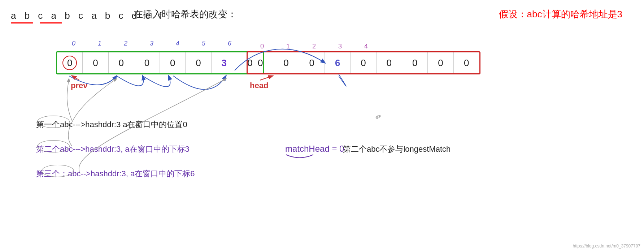 Image resolution: width=644 pixels, height=250 pixels. I want to click on match-label-text: 第二个abc不参与longestMatch, so click(397, 149).